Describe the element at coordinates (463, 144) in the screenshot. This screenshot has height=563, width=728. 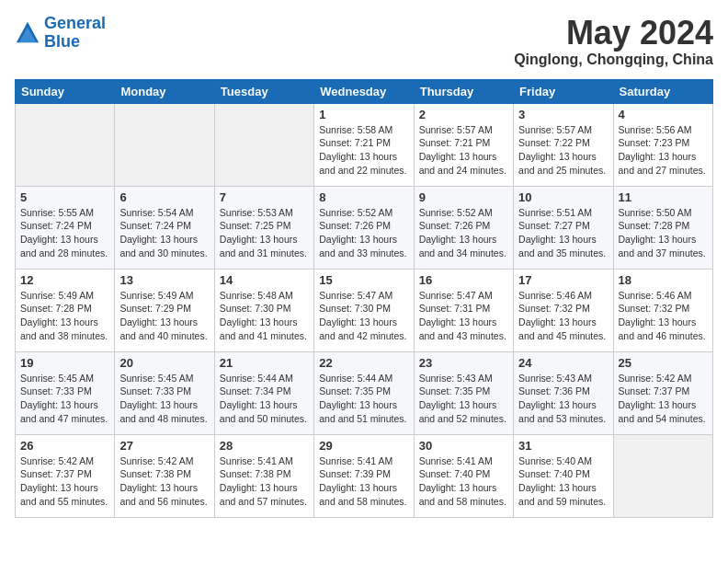
I see `calendar-cell: 2Sunrise: 5:57 AMSunset: 7:21 PMDaylight…` at that location.